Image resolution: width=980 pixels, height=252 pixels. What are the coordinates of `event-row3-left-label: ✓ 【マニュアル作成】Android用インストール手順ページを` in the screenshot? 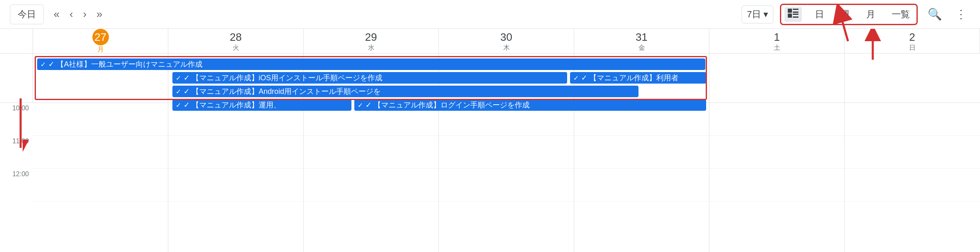 It's located at (282, 91).